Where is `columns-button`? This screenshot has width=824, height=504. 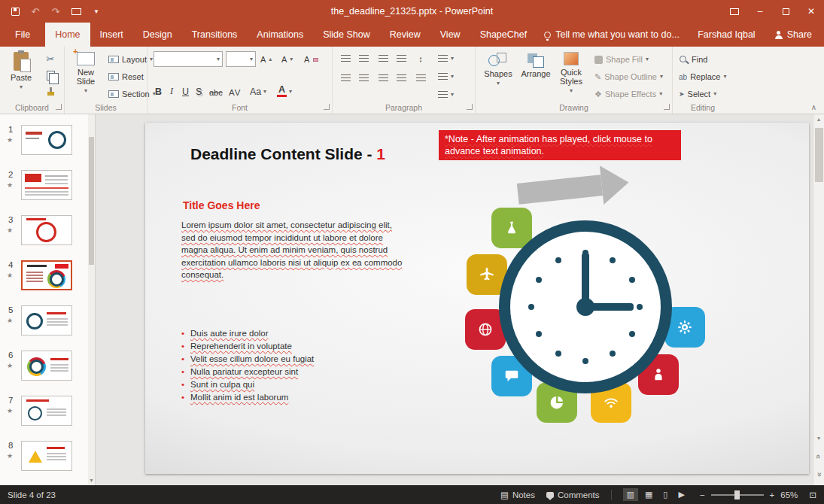
columns-button is located at coordinates (421, 78).